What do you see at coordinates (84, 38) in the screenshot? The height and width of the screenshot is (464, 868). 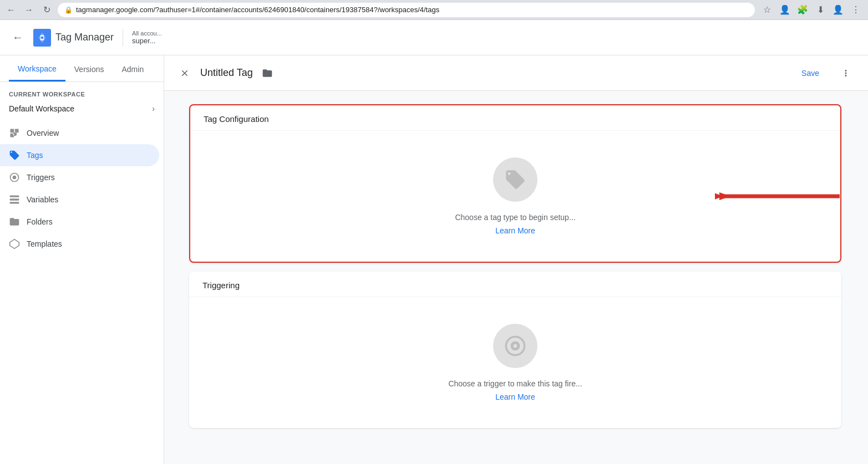 I see `app-title: Tag Manager` at bounding box center [84, 38].